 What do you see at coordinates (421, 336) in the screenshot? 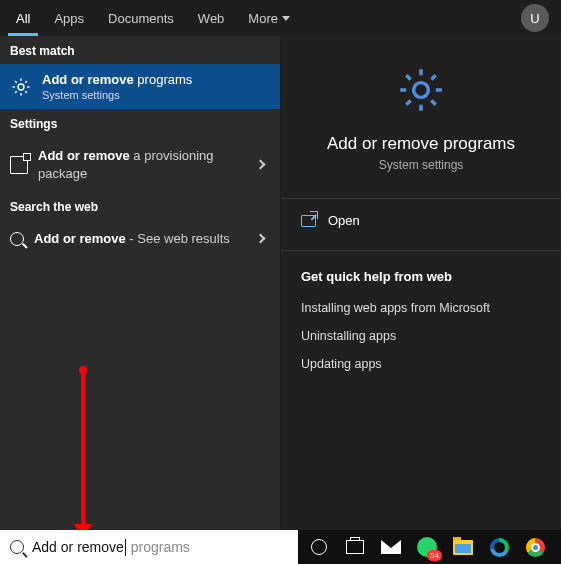
I see `help-link-uninstall: Uninstalling apps` at bounding box center [421, 336].